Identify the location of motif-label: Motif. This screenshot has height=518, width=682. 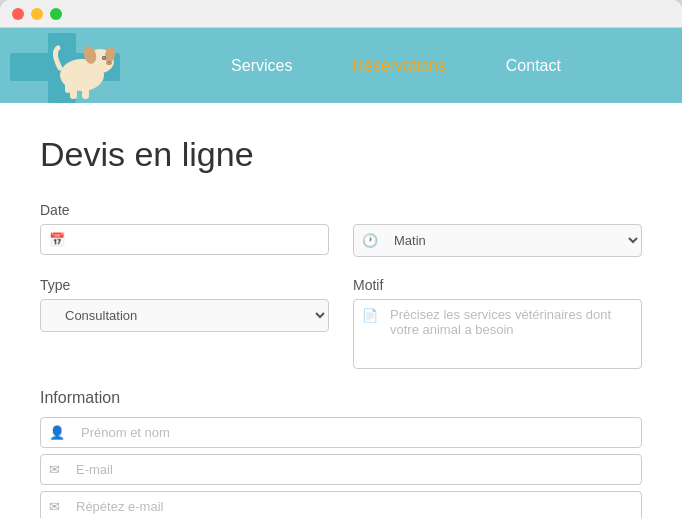
(498, 285).